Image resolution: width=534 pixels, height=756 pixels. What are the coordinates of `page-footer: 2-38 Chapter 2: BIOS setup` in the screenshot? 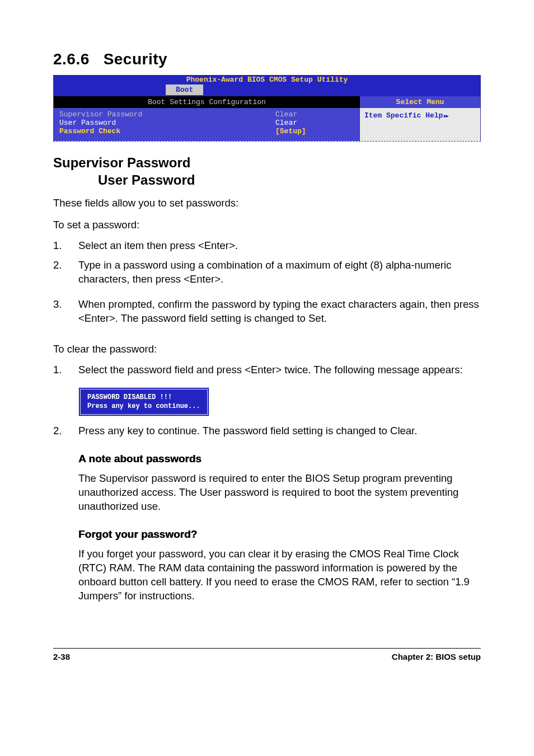 It's located at (267, 655).